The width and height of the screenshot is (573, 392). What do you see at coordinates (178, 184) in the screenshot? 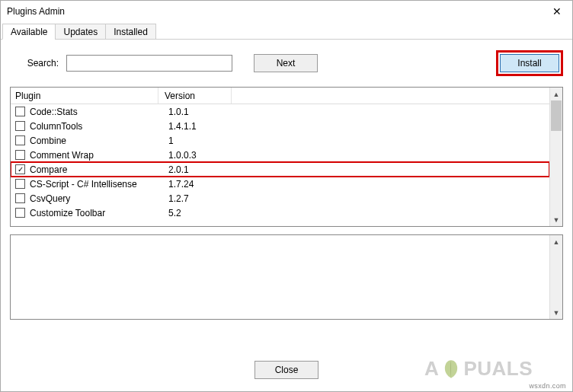
I see `plugin-version: 1.7.24` at bounding box center [178, 184].